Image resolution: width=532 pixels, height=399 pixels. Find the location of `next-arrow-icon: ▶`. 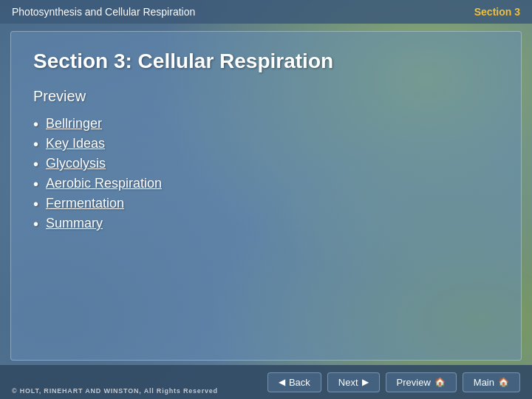

next-arrow-icon: ▶ is located at coordinates (365, 382).